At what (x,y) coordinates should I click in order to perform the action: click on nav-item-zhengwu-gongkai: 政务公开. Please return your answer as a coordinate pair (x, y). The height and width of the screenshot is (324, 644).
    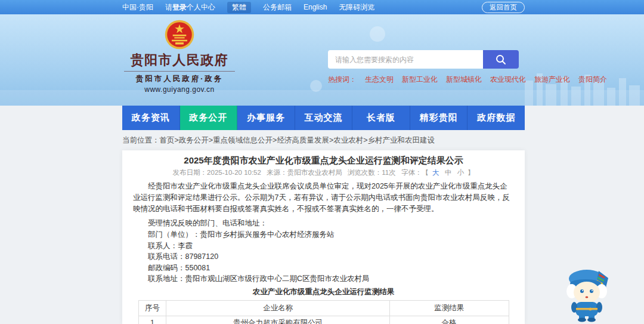
    Looking at the image, I should click on (209, 118).